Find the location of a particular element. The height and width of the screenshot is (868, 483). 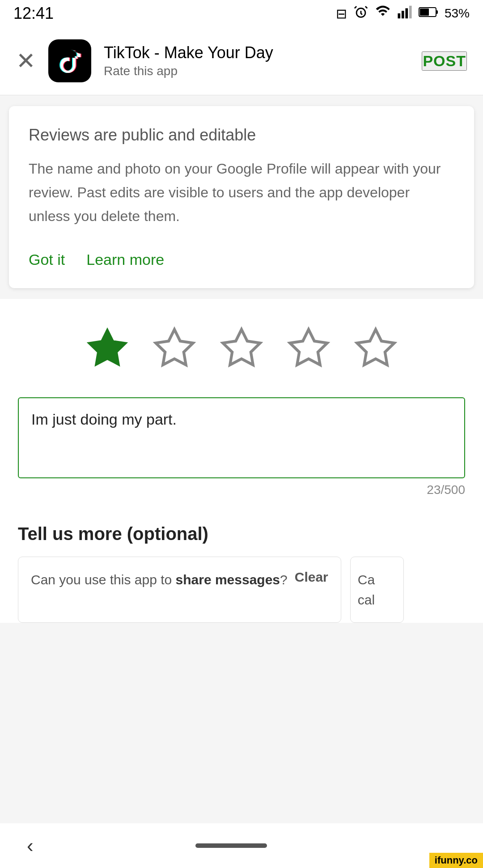

app-icon is located at coordinates (70, 61).